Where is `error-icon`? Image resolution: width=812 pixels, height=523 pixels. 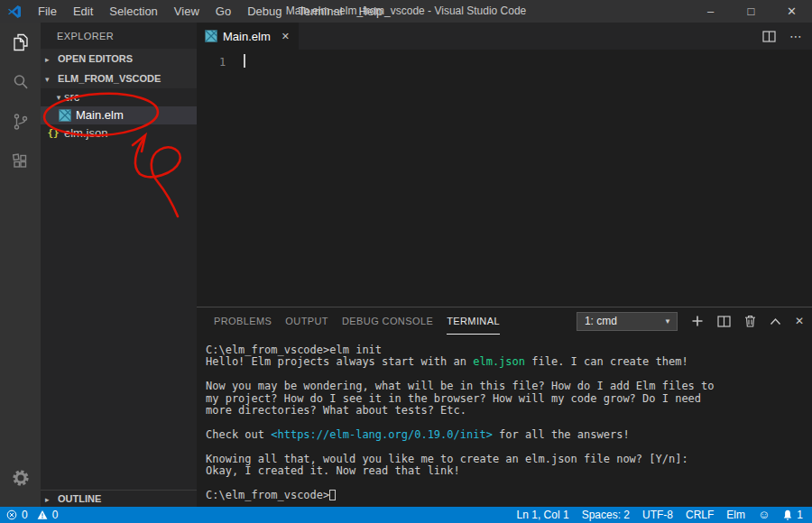 error-icon is located at coordinates (12, 515).